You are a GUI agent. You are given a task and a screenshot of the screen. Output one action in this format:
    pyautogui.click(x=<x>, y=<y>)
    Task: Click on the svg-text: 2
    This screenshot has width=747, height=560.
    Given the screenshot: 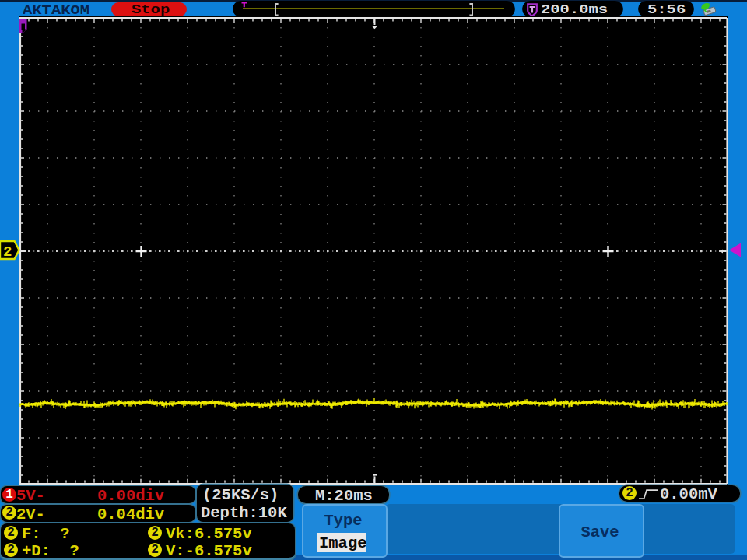 What is the action you would take?
    pyautogui.click(x=8, y=252)
    